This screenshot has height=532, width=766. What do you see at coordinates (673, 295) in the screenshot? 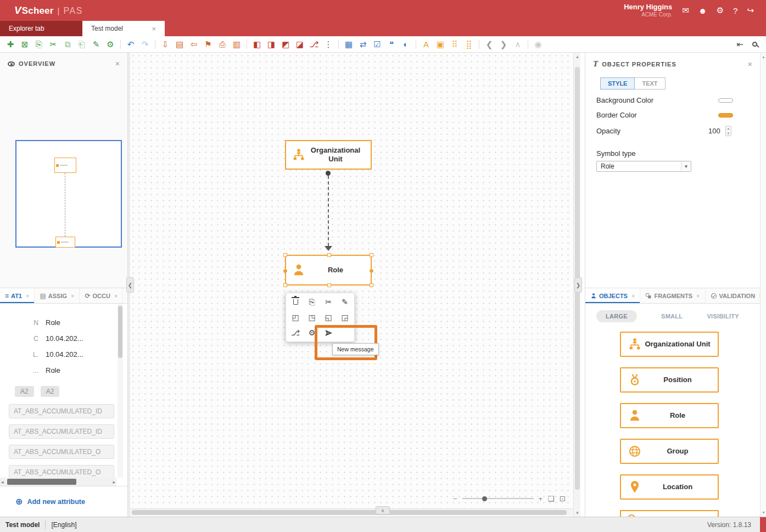
I see `tab-fragments: FRAGMENTS ×` at bounding box center [673, 295].